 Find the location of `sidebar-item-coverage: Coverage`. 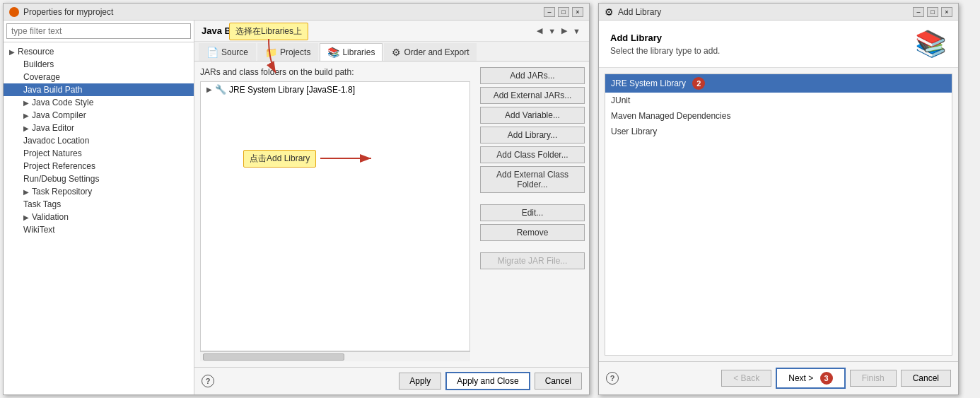

sidebar-item-coverage: Coverage is located at coordinates (99, 77).